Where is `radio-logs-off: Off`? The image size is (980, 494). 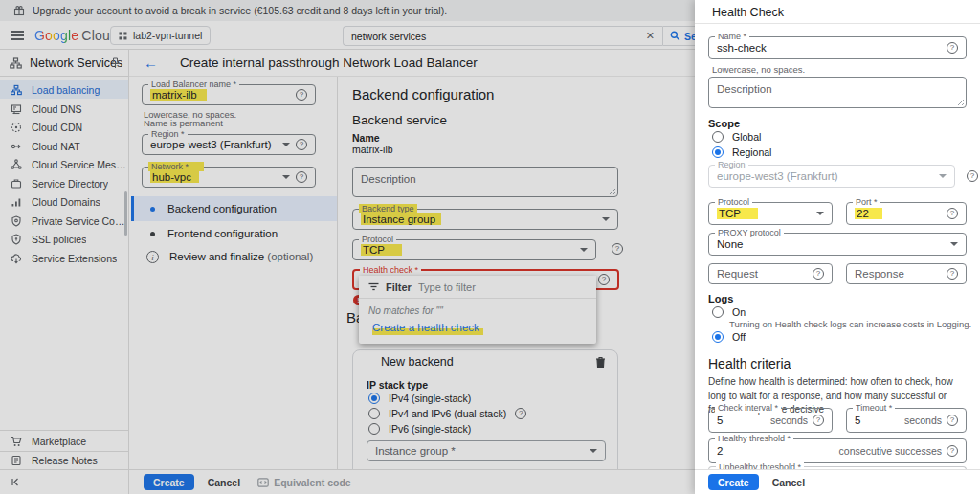
radio-logs-off: Off is located at coordinates (729, 337).